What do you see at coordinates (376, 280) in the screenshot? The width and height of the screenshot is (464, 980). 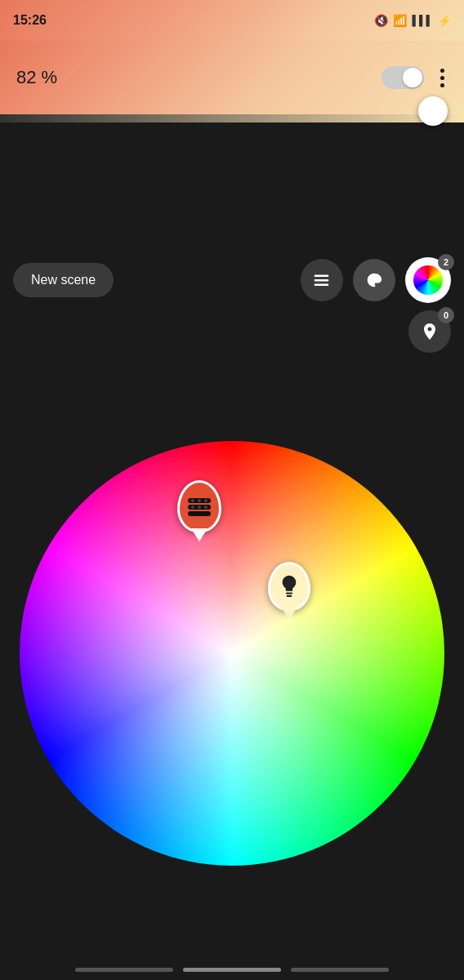 I see `toolbar-right: 2` at bounding box center [376, 280].